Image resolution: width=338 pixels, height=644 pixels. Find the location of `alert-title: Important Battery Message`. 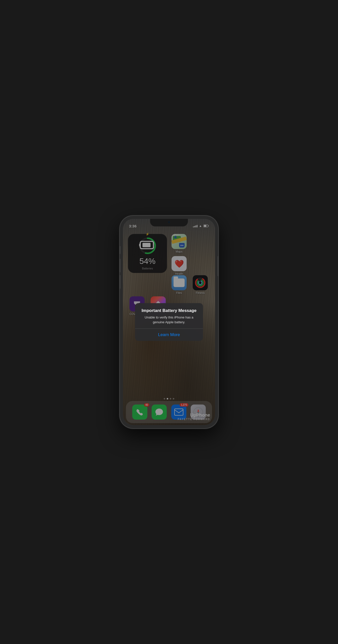

alert-title: Important Battery Message is located at coordinates (169, 311).